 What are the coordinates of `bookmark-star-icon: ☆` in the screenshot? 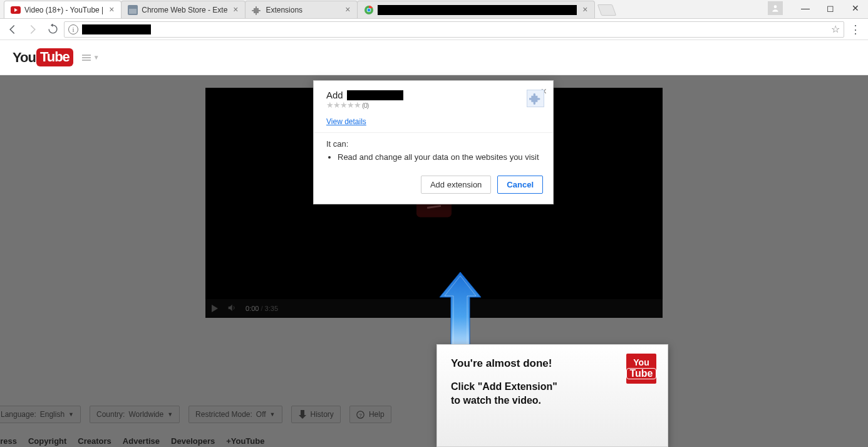 It's located at (835, 29).